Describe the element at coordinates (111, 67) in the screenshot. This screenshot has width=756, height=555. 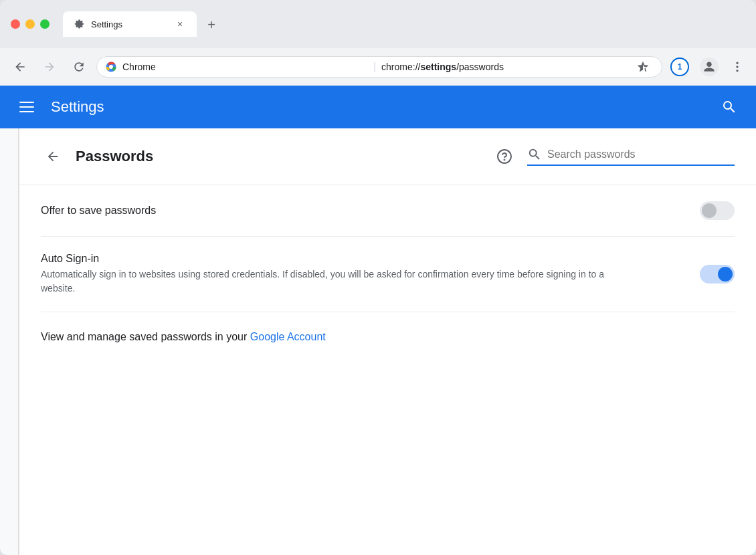
I see `chrome-icon` at that location.